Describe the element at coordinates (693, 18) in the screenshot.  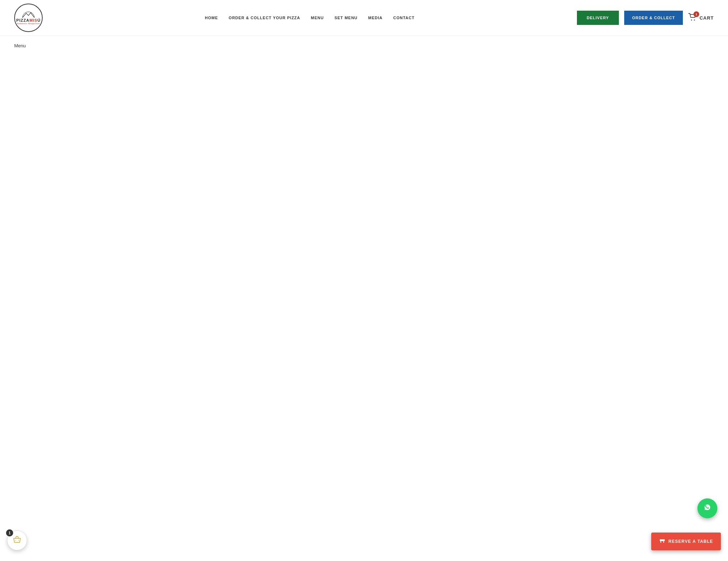
I see `cart-icon-wrapper: 1` at that location.